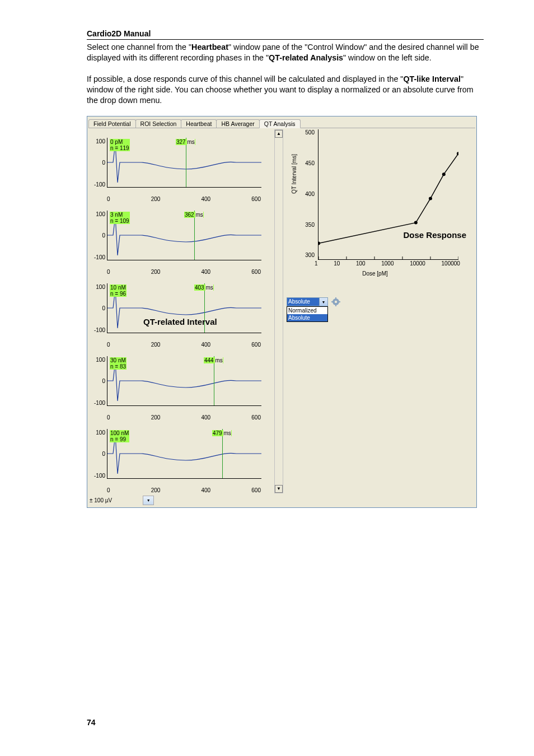 This screenshot has height=756, width=534. Describe the element at coordinates (118, 291) in the screenshot. I see `dose-badge: 10 nMn = 96` at that location.